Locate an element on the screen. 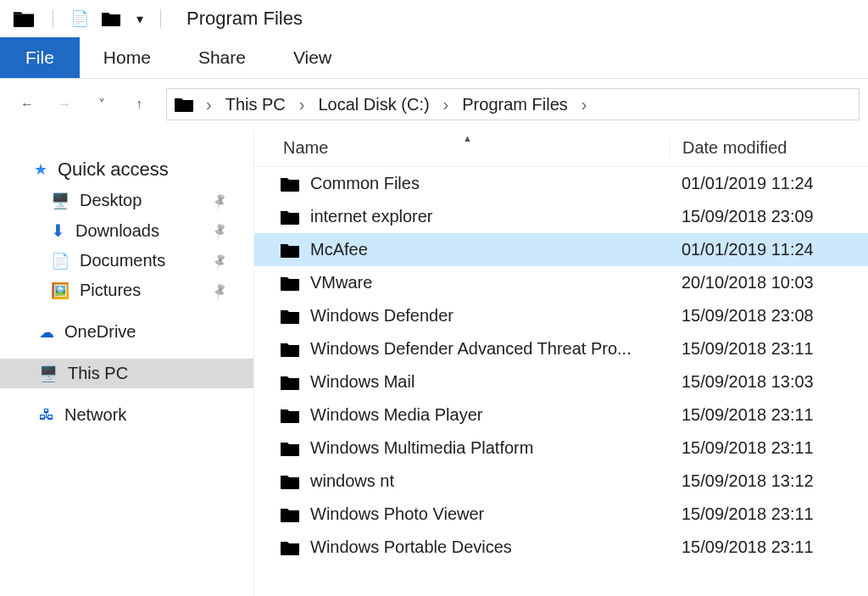 Image resolution: width=868 pixels, height=596 pixels. qat-dropdown-icon: ▾ is located at coordinates (140, 19).